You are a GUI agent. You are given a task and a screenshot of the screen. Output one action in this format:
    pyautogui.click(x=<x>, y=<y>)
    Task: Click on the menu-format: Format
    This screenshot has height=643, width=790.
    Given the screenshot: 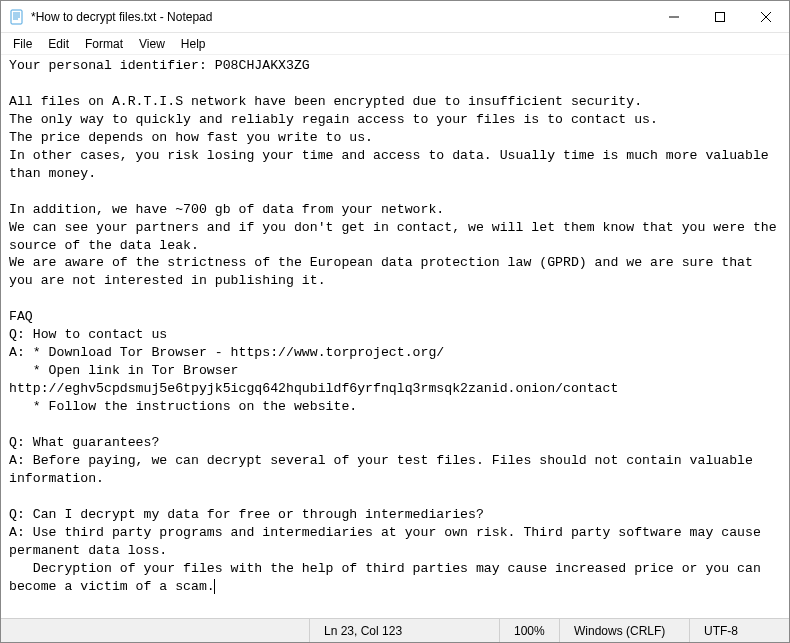 What is the action you would take?
    pyautogui.click(x=104, y=44)
    